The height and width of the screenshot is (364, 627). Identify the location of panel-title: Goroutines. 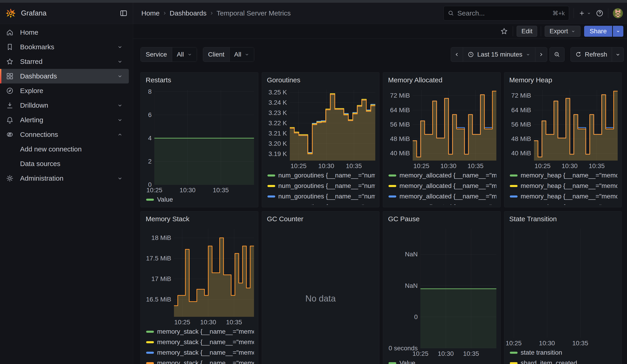
(321, 80).